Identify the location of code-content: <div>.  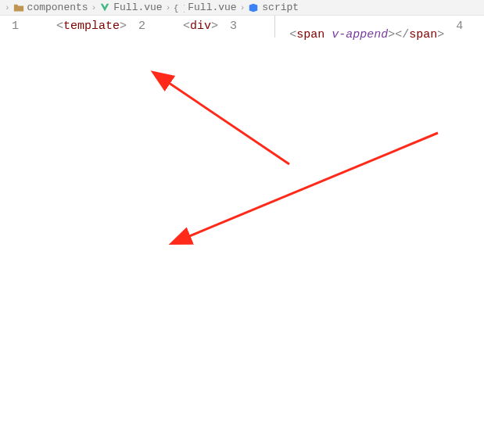
(186, 27).